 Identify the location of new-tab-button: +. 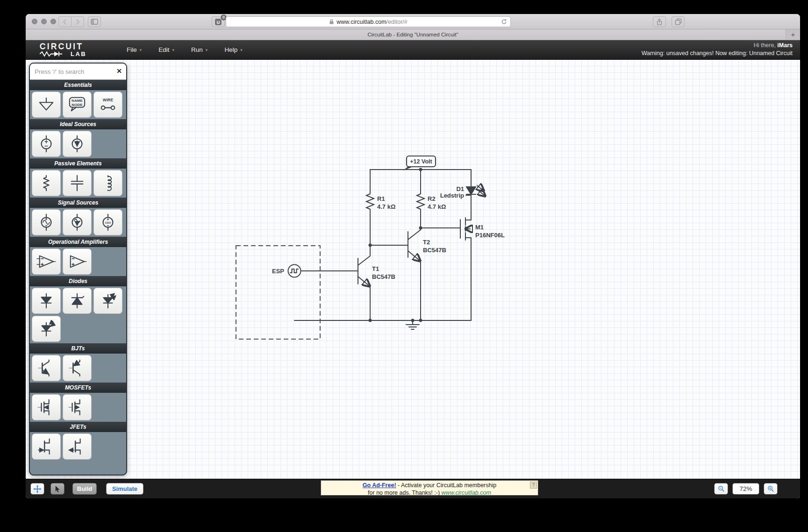
(793, 35).